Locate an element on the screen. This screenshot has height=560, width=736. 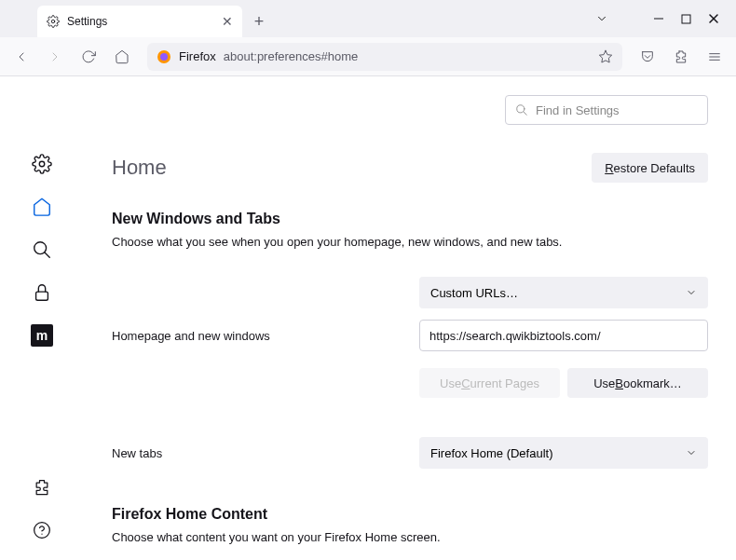
sidebar-home-icon is located at coordinates (42, 207).